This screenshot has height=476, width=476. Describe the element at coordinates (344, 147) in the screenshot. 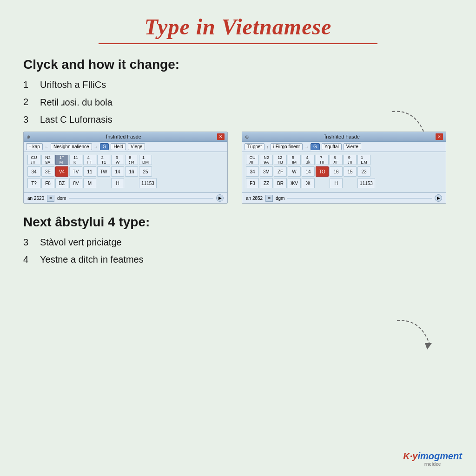

I see `win2-toolbar: Tüppet ↑ i Fiirgo finent → G Yguftal Vie…` at that location.